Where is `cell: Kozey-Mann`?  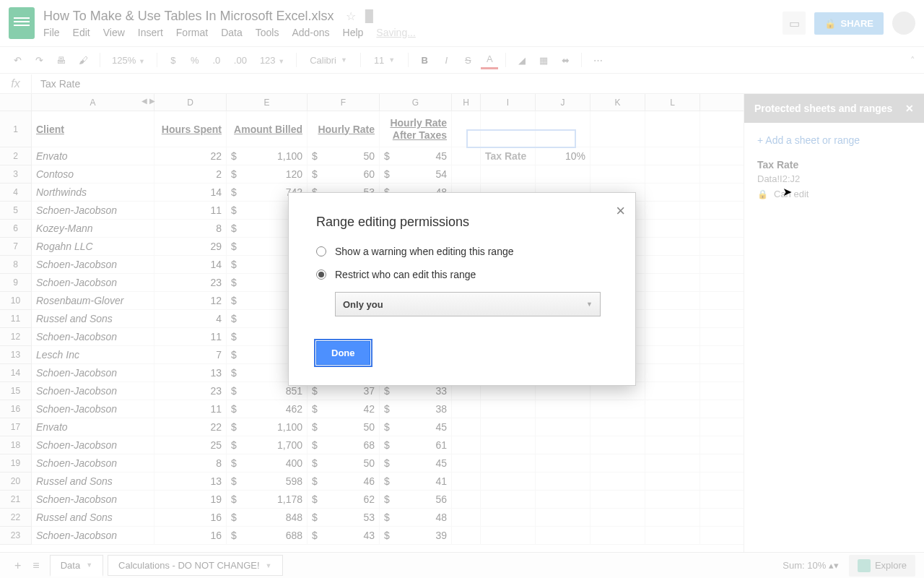
cell: Kozey-Mann is located at coordinates (93, 228).